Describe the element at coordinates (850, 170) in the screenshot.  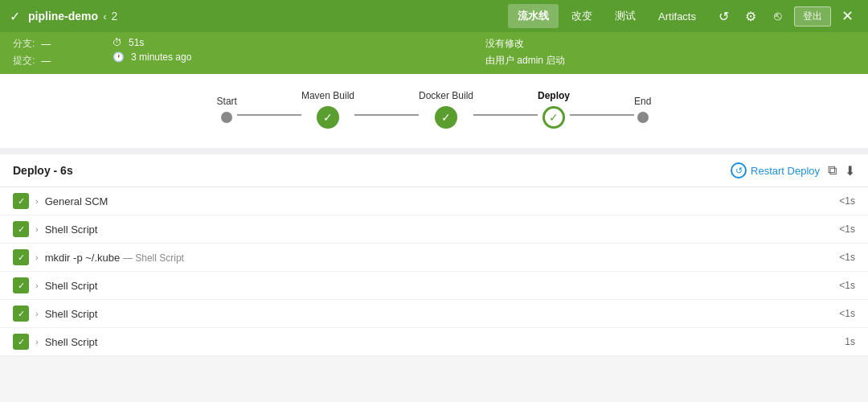
I see `download-button: ⬇` at that location.